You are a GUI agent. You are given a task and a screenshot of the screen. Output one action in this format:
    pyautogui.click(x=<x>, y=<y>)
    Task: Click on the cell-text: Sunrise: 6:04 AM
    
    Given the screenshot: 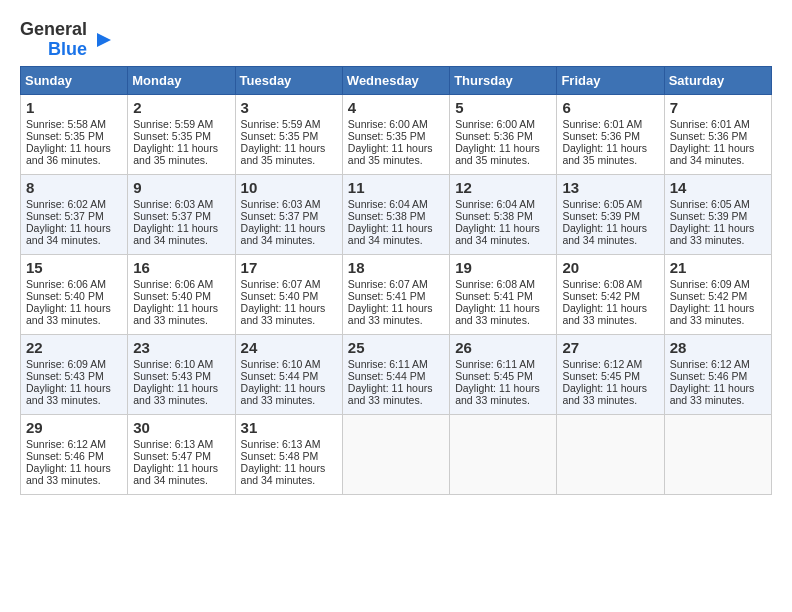 What is the action you would take?
    pyautogui.click(x=396, y=204)
    